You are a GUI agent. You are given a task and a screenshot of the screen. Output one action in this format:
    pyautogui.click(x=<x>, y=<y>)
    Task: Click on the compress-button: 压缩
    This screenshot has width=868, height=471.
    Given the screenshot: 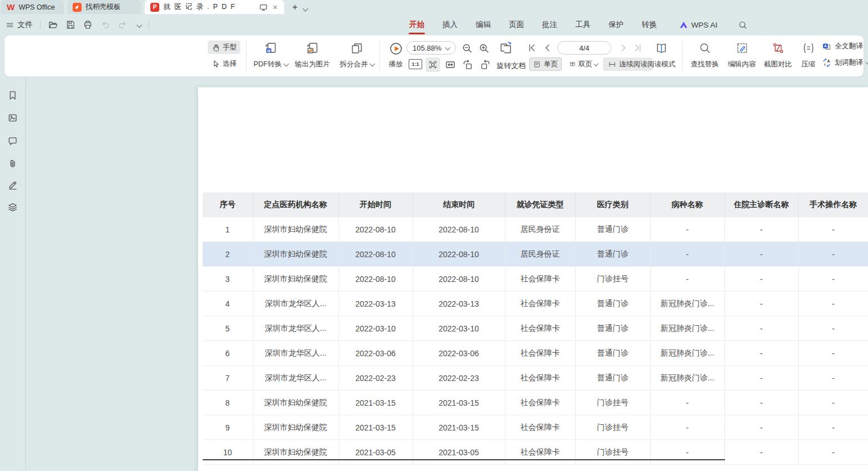 What is the action you would take?
    pyautogui.click(x=808, y=56)
    